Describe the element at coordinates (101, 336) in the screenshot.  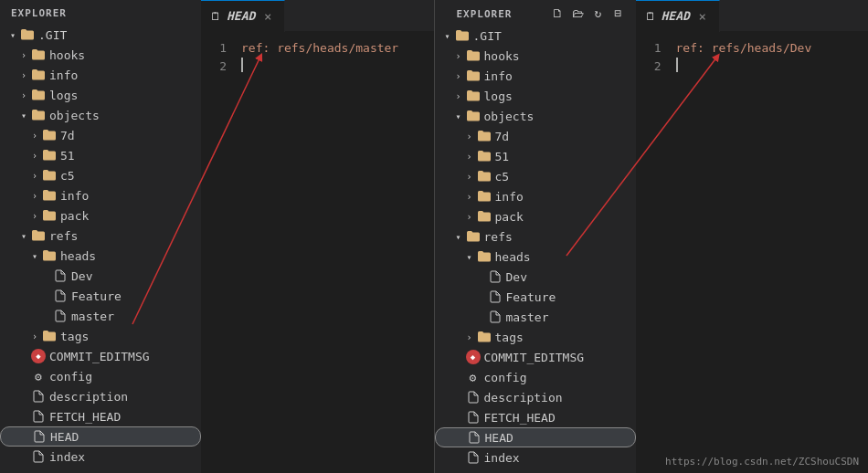
I see `tree-item-tags: tags` at that location.